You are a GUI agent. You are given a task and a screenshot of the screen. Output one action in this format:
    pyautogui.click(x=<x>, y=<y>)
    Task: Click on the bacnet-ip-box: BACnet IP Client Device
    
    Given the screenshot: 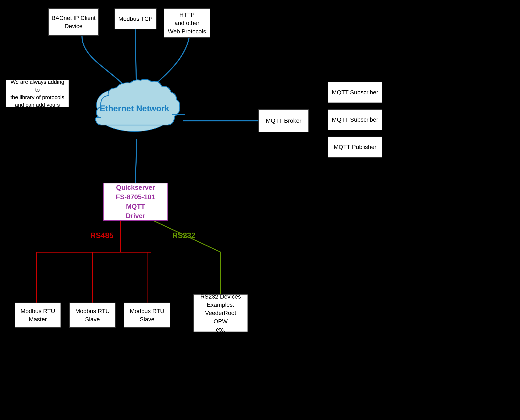 What is the action you would take?
    pyautogui.click(x=74, y=22)
    